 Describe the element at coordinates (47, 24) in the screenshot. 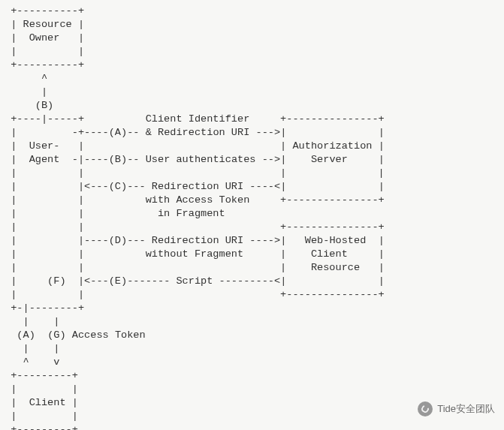

I see `resource-owner-label-1: Resource` at that location.